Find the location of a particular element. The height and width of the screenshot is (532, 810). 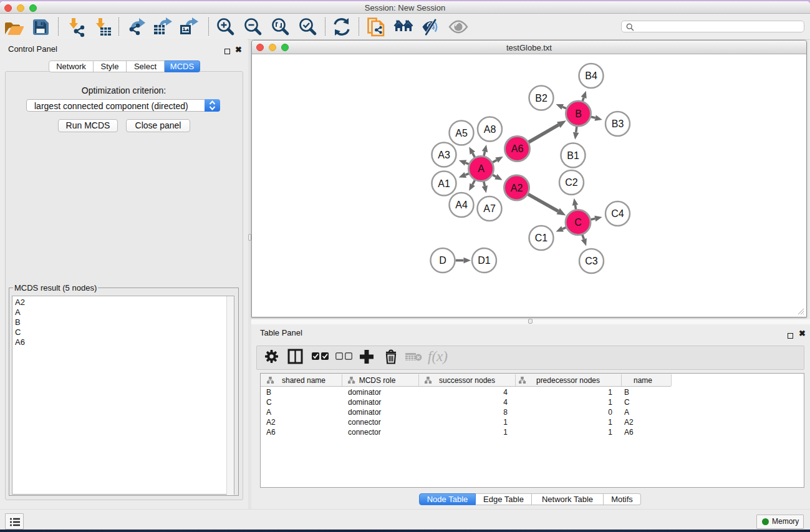

svg-text: A8 is located at coordinates (490, 130).